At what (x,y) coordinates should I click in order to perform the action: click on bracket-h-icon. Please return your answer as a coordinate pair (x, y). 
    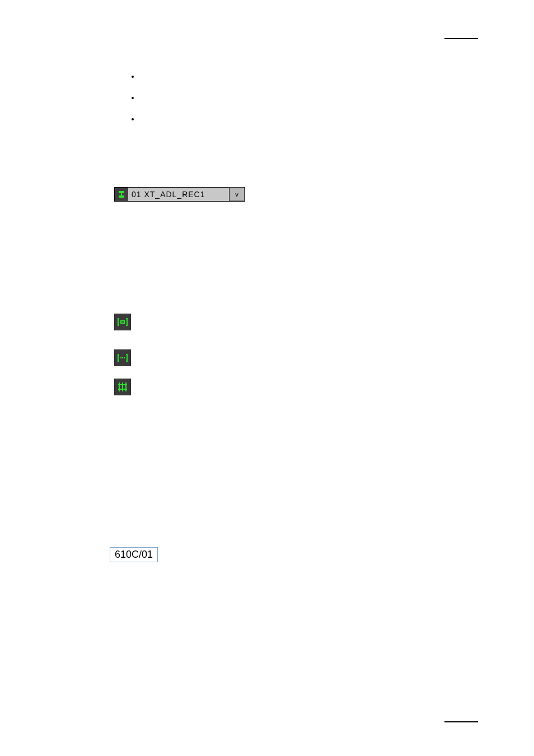
    Looking at the image, I should click on (123, 322).